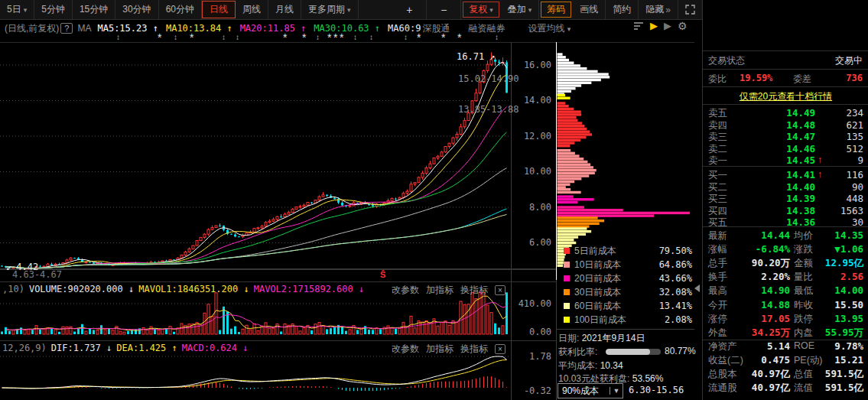 Image resolution: width=868 pixels, height=400 pixels. I want to click on vol-axis-max: 410.00, so click(531, 304).